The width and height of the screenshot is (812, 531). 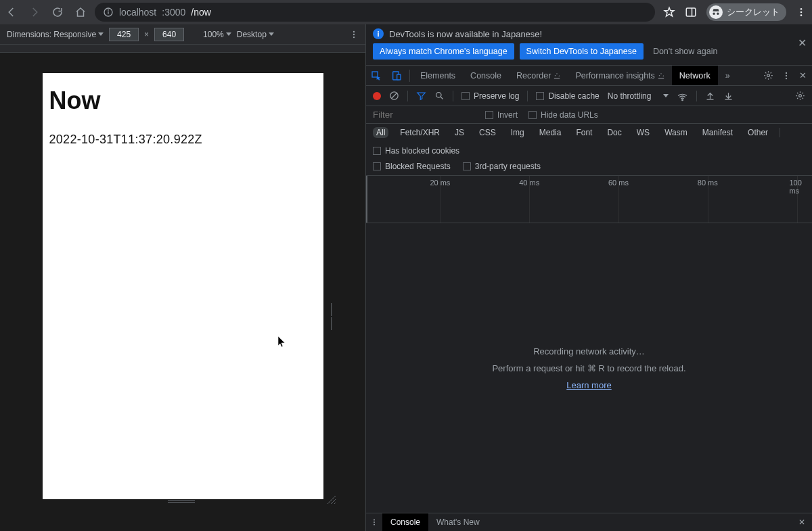 I want to click on invert-checkbox: Invert, so click(x=501, y=115).